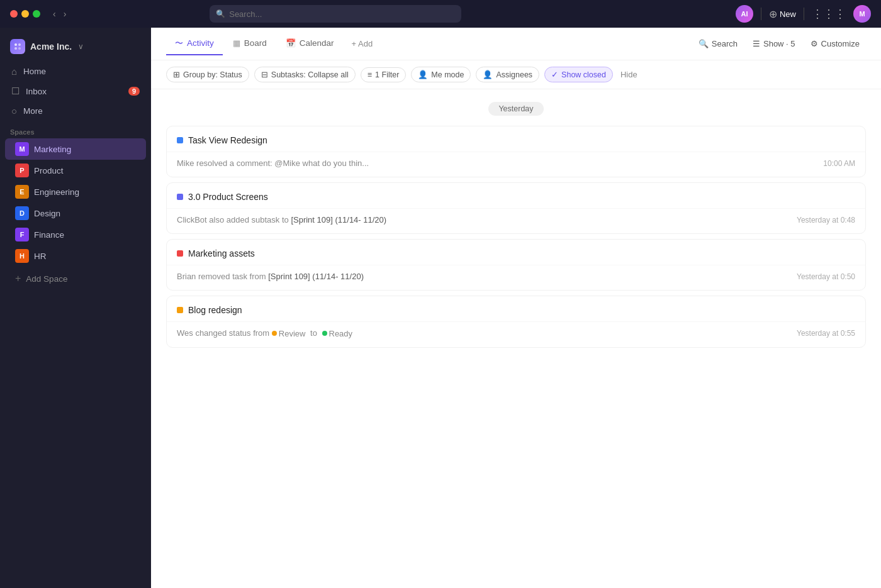 This screenshot has width=881, height=588. I want to click on activity-card-body: Wes changed status from Review to Ready …, so click(516, 335).